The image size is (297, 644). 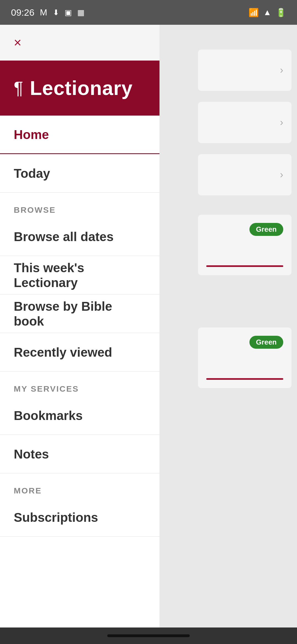 I want to click on nav-label-recently-viewed: Recently viewed, so click(x=63, y=352).